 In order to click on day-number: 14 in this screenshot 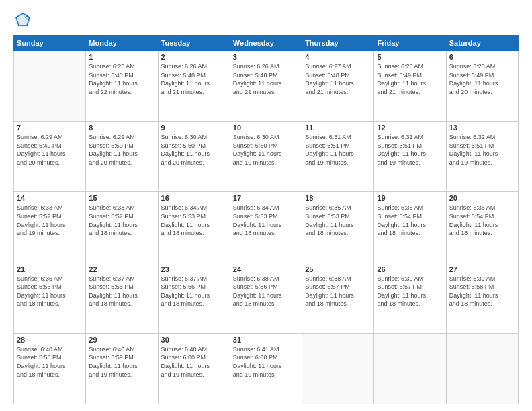, I will do `click(50, 198)`.